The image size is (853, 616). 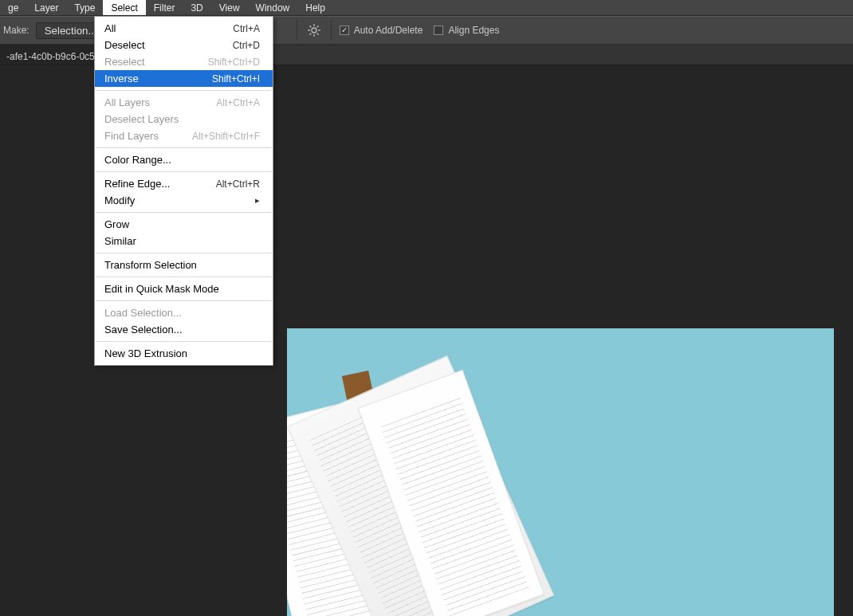 I want to click on menu-3d: 3D, so click(x=196, y=8).